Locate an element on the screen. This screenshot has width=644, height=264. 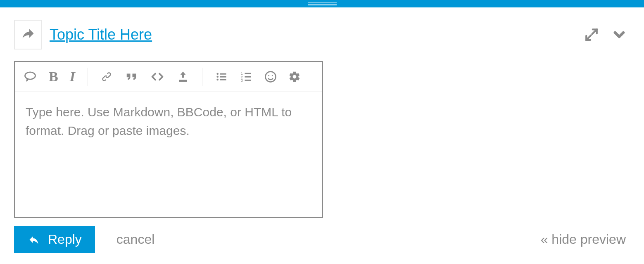
link-button is located at coordinates (107, 77).